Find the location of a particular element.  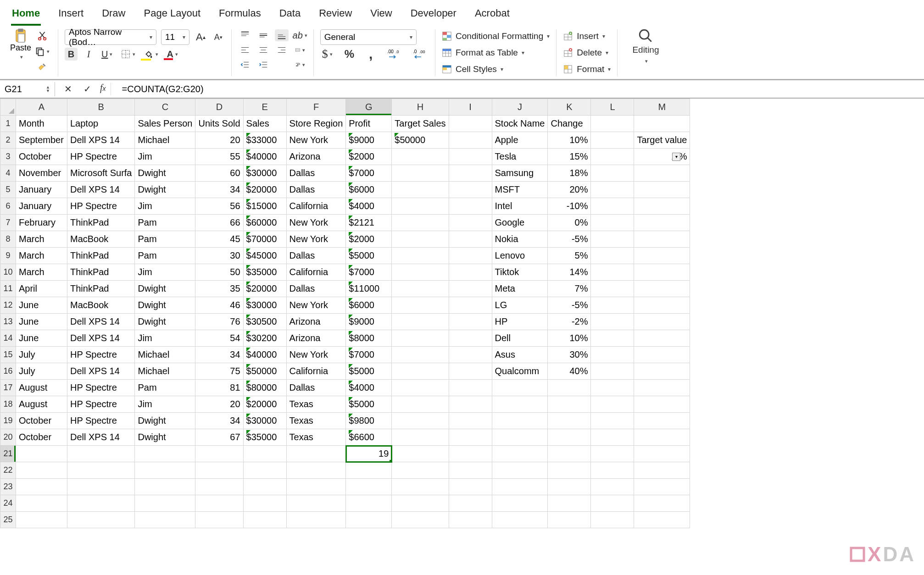

cell-B1: Laptop is located at coordinates (101, 124).